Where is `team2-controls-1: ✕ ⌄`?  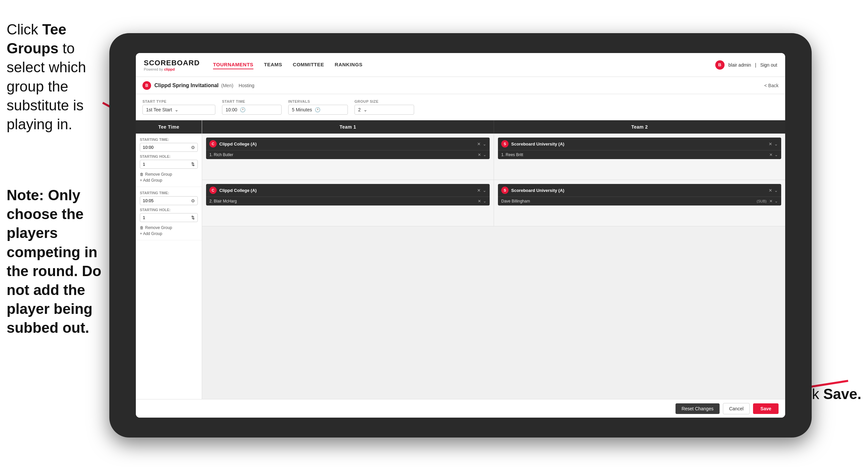
team2-controls-1: ✕ ⌄ is located at coordinates (773, 144).